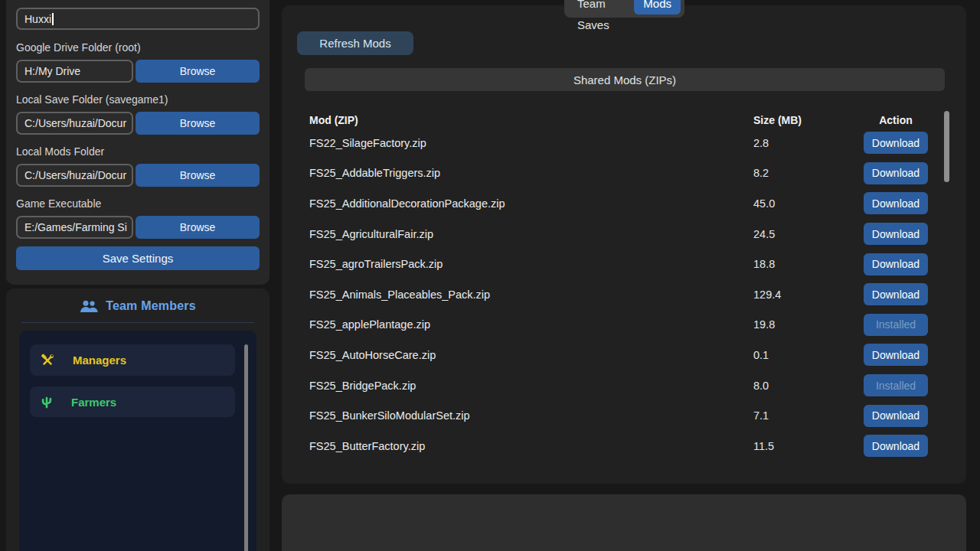 The width and height of the screenshot is (980, 551). What do you see at coordinates (619, 143) in the screenshot?
I see `table-row: FS22_SilageFactory.zip 2.8 Download` at bounding box center [619, 143].